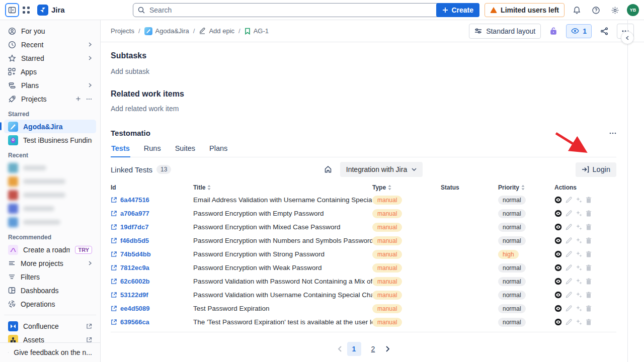 The image size is (644, 362). What do you see at coordinates (596, 170) in the screenshot?
I see `login-button: Login` at bounding box center [596, 170].